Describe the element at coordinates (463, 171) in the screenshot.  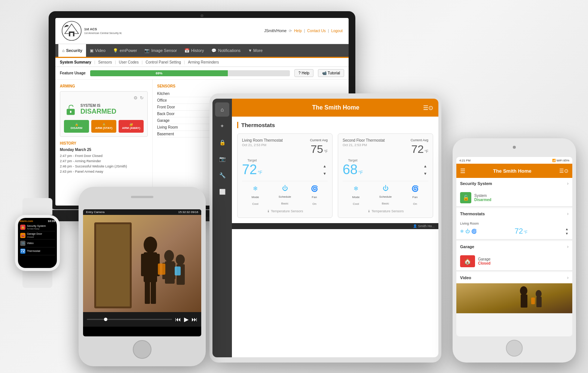
I see `phone-menu-icon: ☰` at that location.